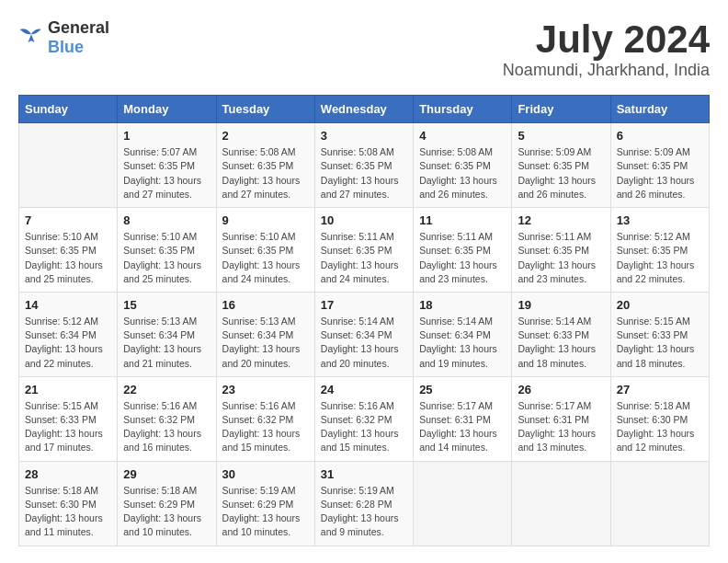 This screenshot has height=563, width=728. Describe the element at coordinates (68, 305) in the screenshot. I see `day-number: 14` at that location.